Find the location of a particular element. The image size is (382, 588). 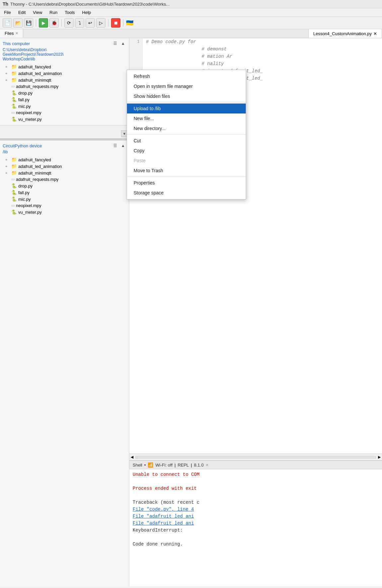

menu-run: Run is located at coordinates (53, 13).